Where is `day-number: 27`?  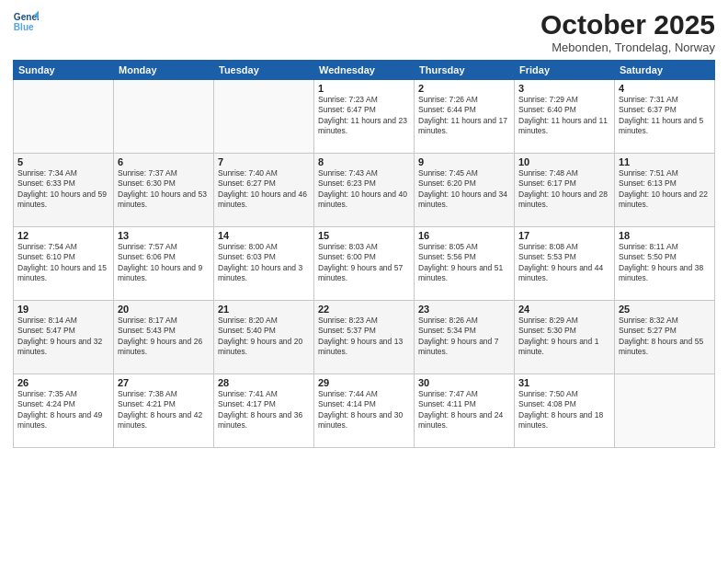 day-number: 27 is located at coordinates (164, 383).